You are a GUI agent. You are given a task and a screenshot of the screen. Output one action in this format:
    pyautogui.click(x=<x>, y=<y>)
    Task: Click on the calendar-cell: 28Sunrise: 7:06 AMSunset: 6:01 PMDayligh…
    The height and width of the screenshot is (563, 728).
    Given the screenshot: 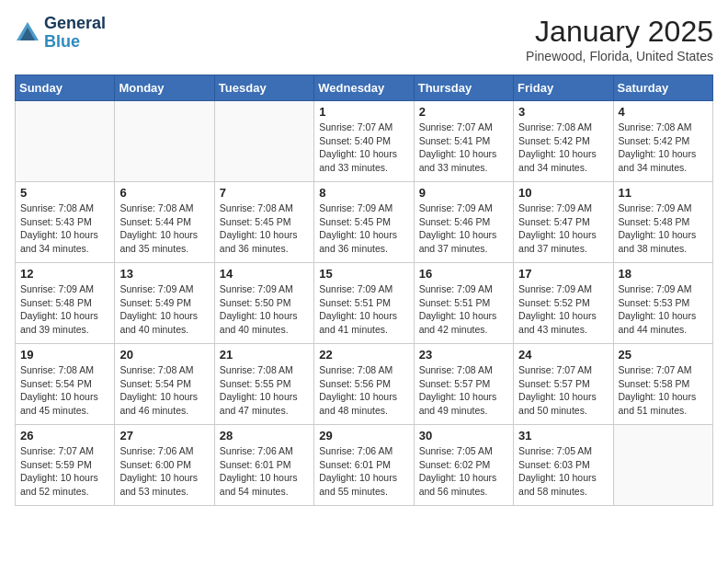 What is the action you would take?
    pyautogui.click(x=264, y=465)
    